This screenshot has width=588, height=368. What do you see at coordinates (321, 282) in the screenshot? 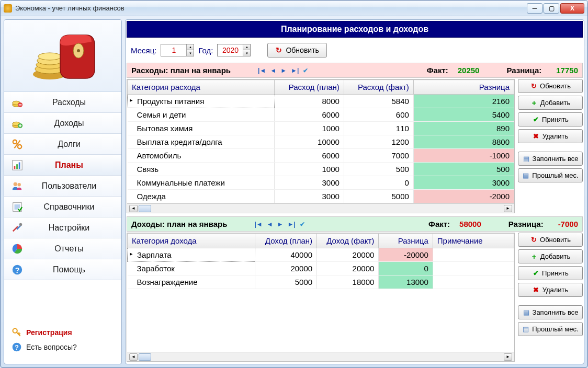
I see `table-row: Вознаграждение 5000 18000 13000` at bounding box center [321, 282].